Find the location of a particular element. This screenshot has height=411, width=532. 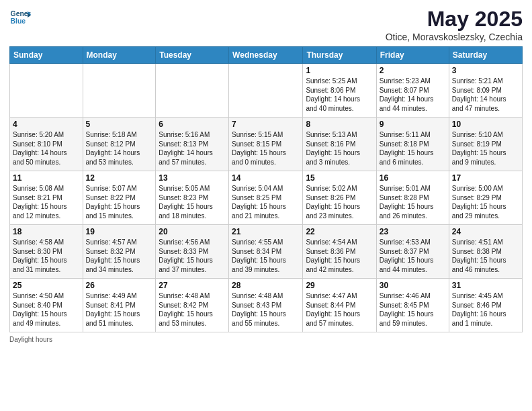

daylight-hours-label: Daylight hours is located at coordinates (31, 340).